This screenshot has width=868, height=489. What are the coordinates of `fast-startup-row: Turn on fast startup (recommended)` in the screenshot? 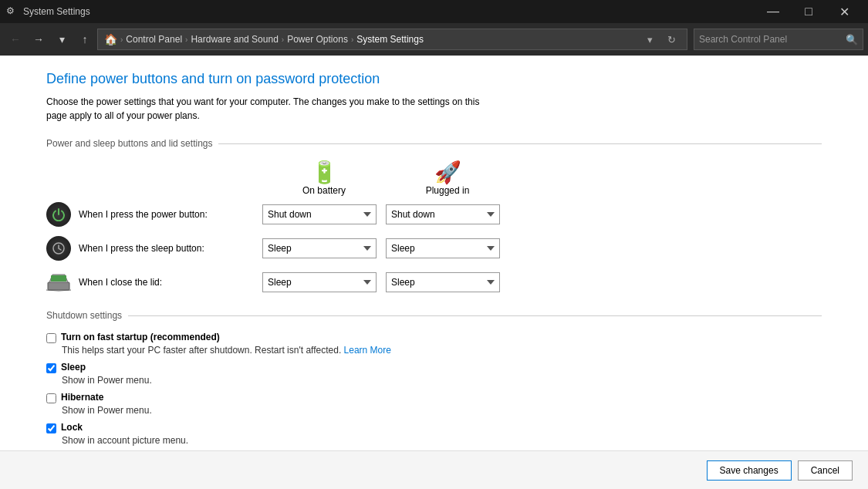 It's located at (434, 338).